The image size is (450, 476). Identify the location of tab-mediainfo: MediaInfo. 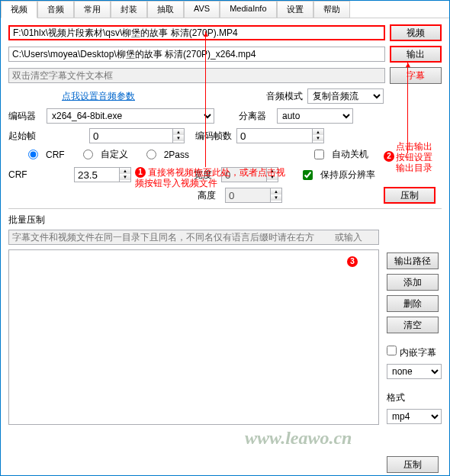
(248, 9).